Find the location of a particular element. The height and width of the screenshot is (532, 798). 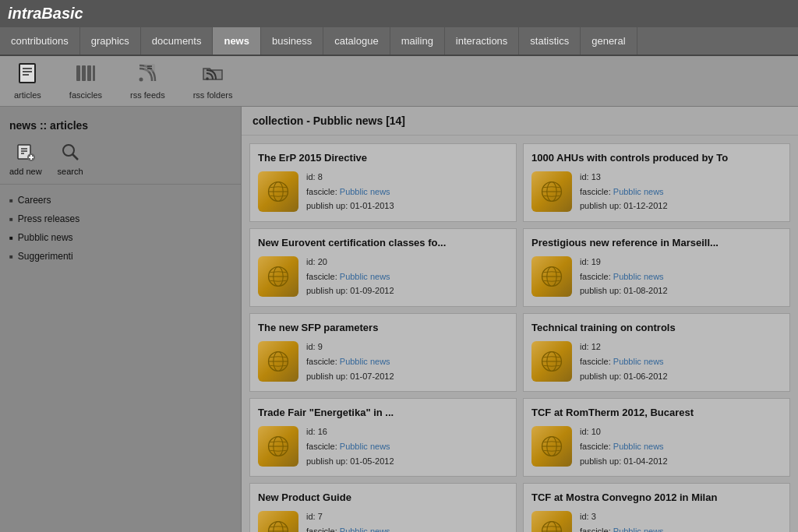

nav-item-catalogue: catalogue is located at coordinates (357, 41).